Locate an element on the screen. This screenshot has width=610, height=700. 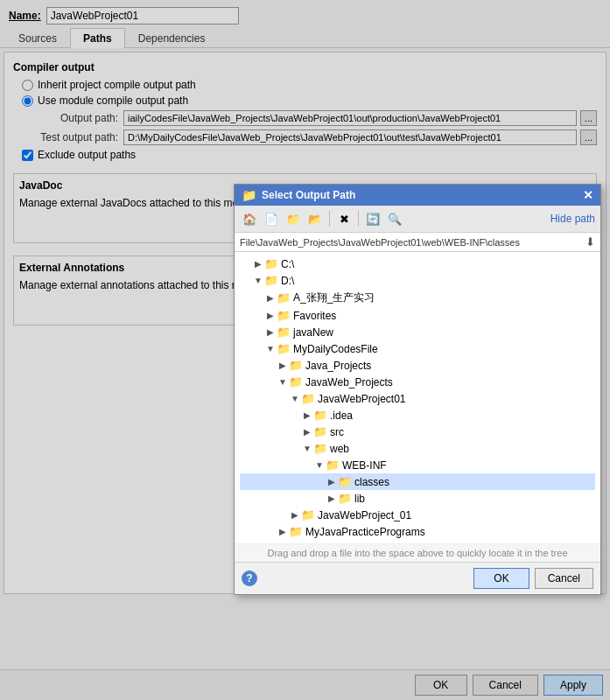
tree-label-java-projects: Java_Projects is located at coordinates (338, 366).